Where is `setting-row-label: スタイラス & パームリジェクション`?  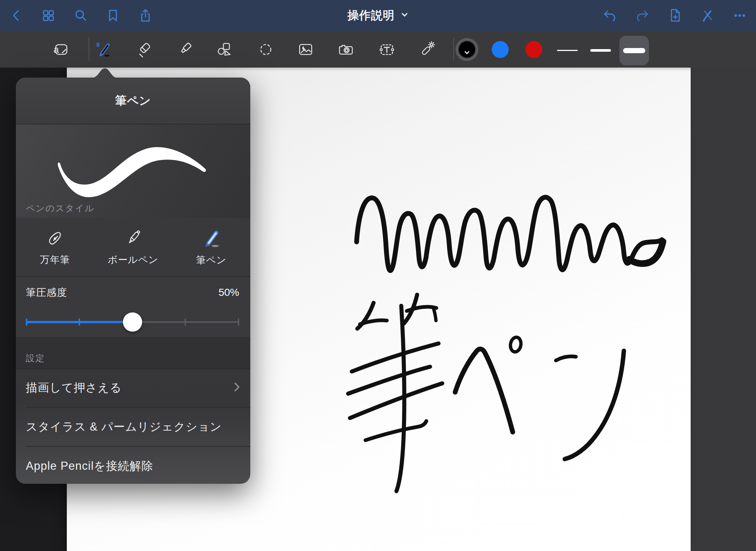 setting-row-label: スタイラス & パームリジェクション is located at coordinates (124, 427).